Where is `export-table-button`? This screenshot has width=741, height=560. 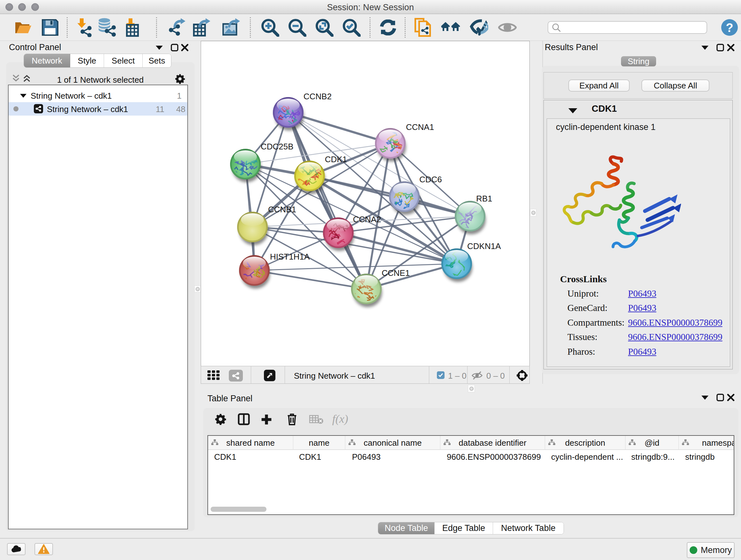 export-table-button is located at coordinates (202, 27).